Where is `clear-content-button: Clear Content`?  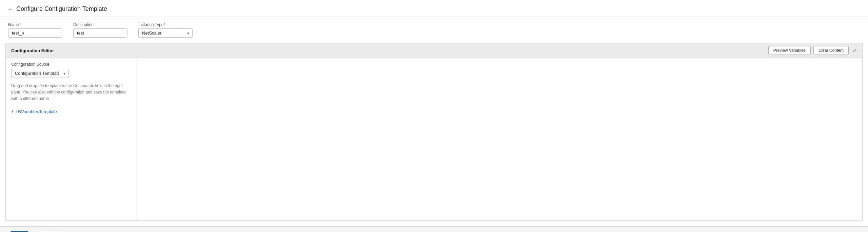 clear-content-button: Clear Content is located at coordinates (831, 50).